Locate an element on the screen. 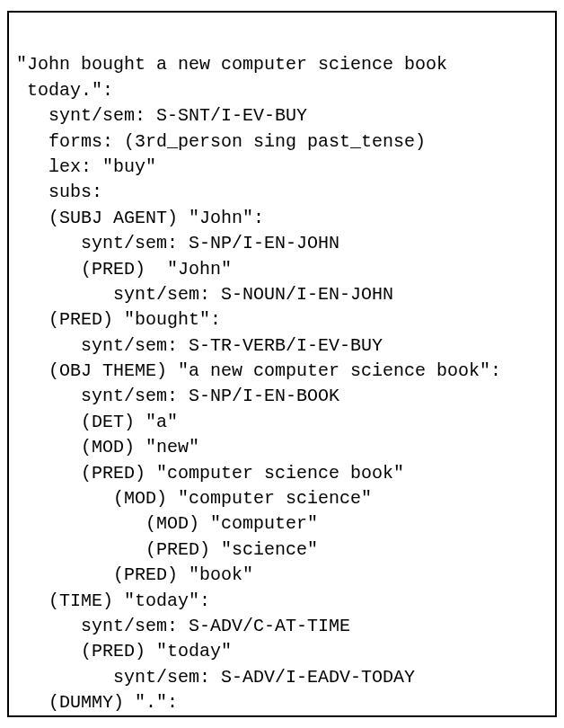  line-4: lex: "buy" is located at coordinates (86, 167).